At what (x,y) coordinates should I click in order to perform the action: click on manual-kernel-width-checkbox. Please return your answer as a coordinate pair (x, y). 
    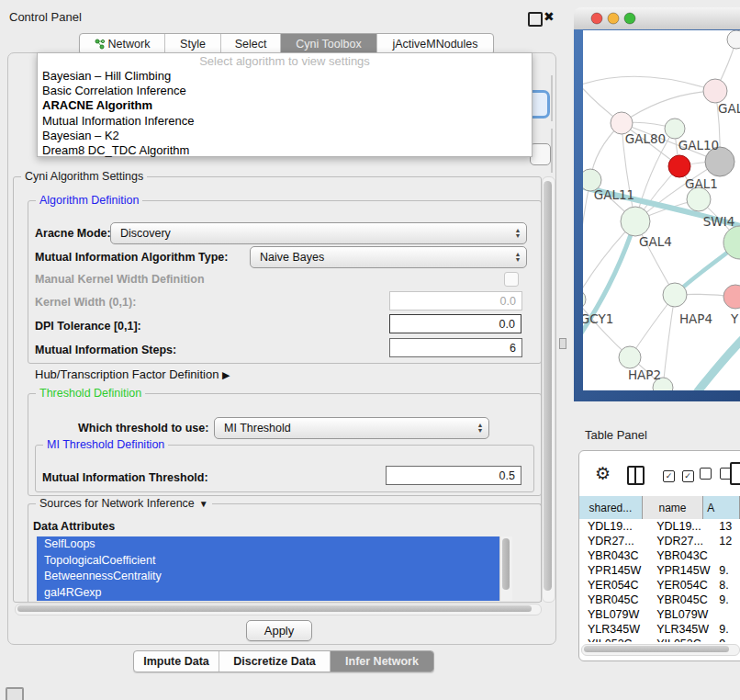
    Looking at the image, I should click on (511, 279).